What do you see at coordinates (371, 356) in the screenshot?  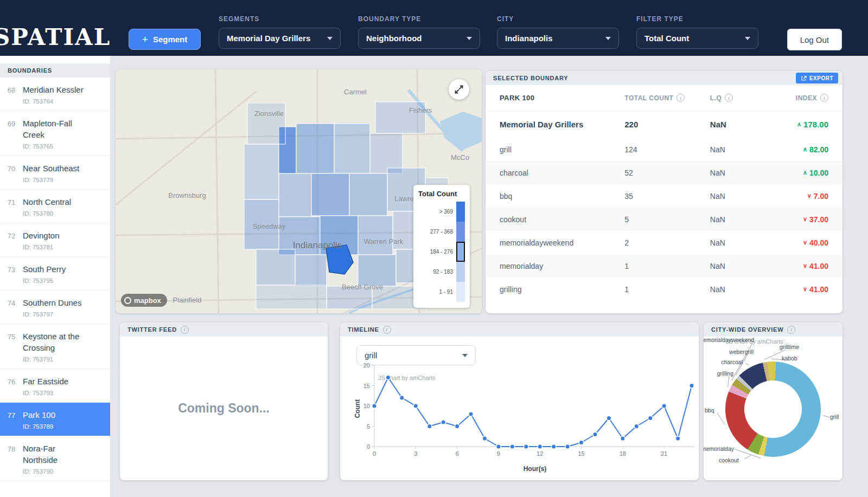 I see `timeline-term-value: grill` at bounding box center [371, 356].